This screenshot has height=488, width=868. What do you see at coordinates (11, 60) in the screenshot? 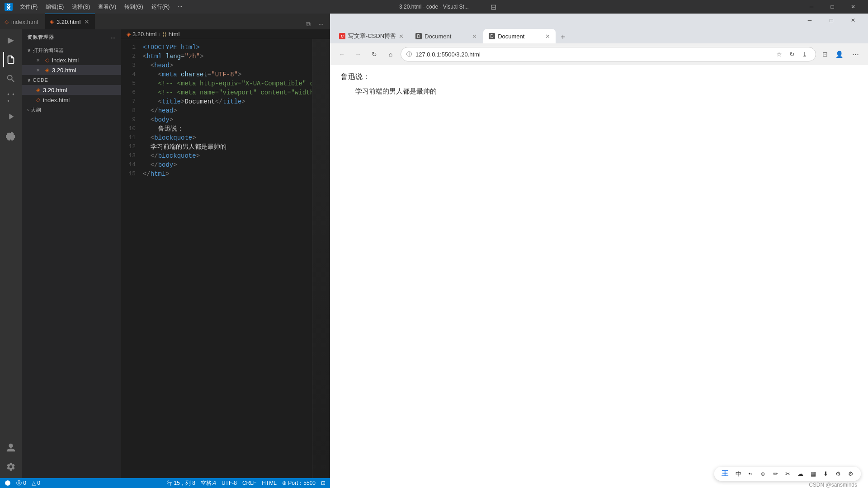
I see `activity-explorer-icon` at bounding box center [11, 60].